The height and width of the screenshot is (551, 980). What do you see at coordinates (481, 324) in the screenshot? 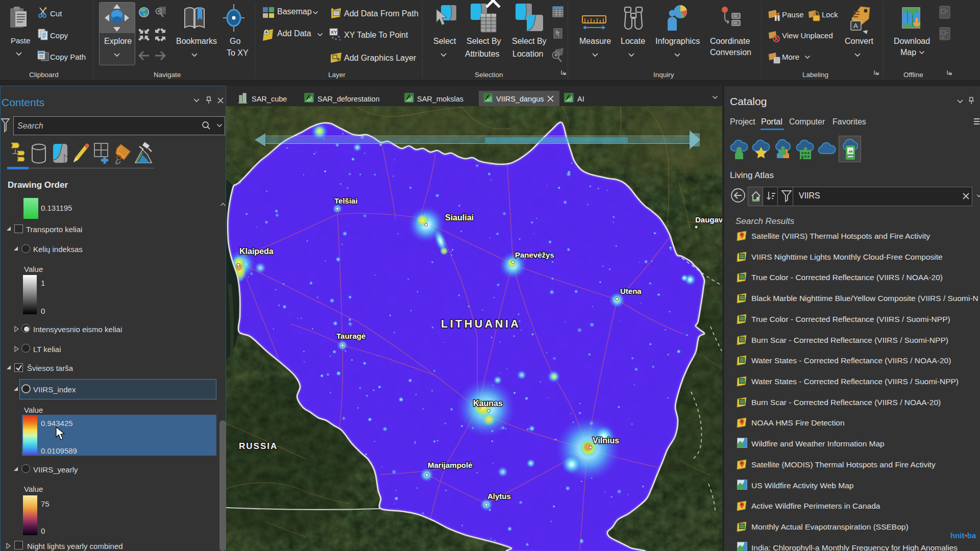
I see `svg-text: LITHUANIA` at bounding box center [481, 324].